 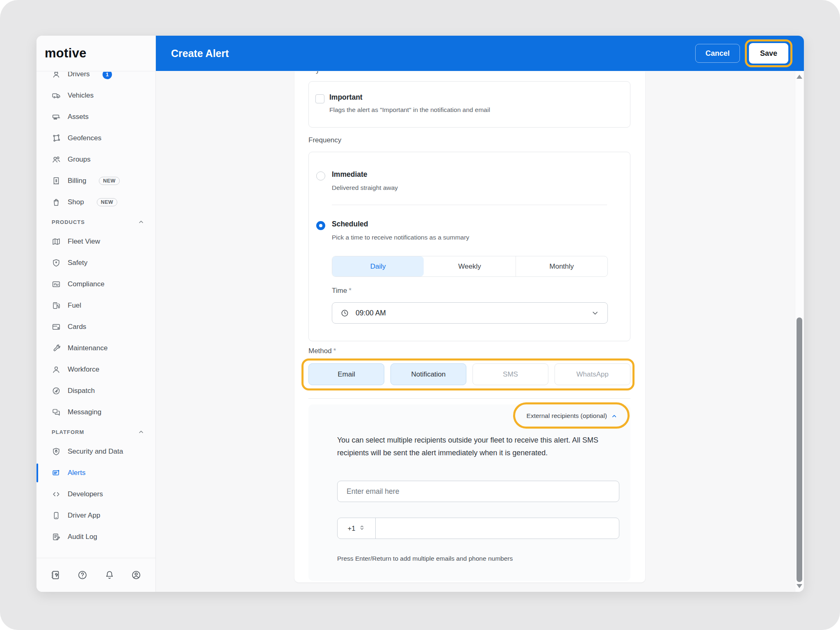 What do you see at coordinates (56, 181) in the screenshot?
I see `billing-icon` at bounding box center [56, 181].